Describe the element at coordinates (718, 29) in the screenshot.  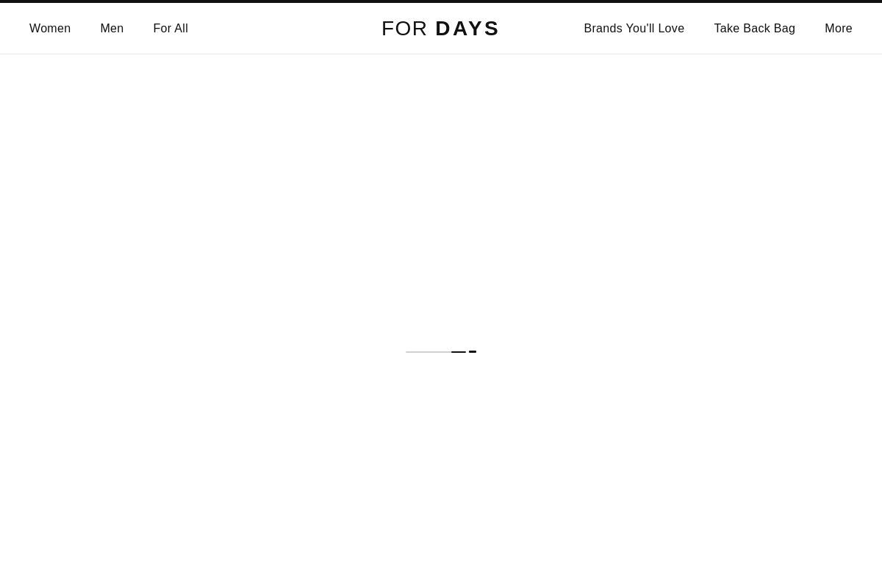
I see `nav-right: Brands You'll Love Take Back Bag More` at that location.